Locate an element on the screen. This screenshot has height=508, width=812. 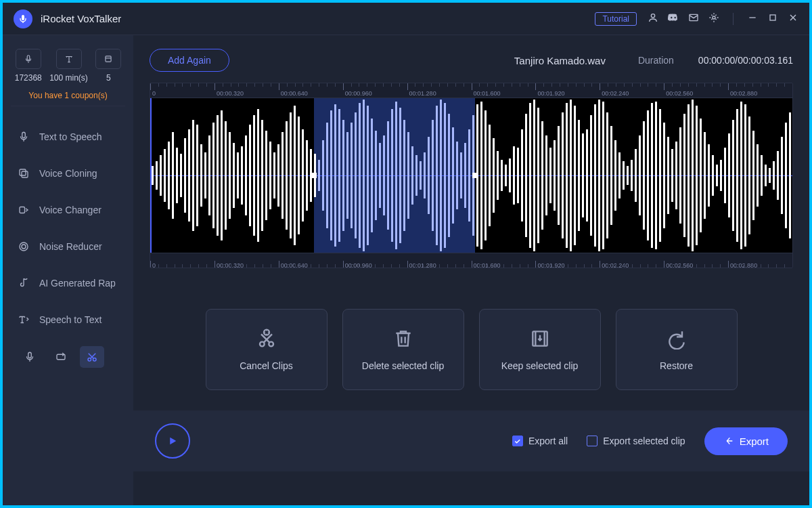
selection-handle-left is located at coordinates (314, 175).